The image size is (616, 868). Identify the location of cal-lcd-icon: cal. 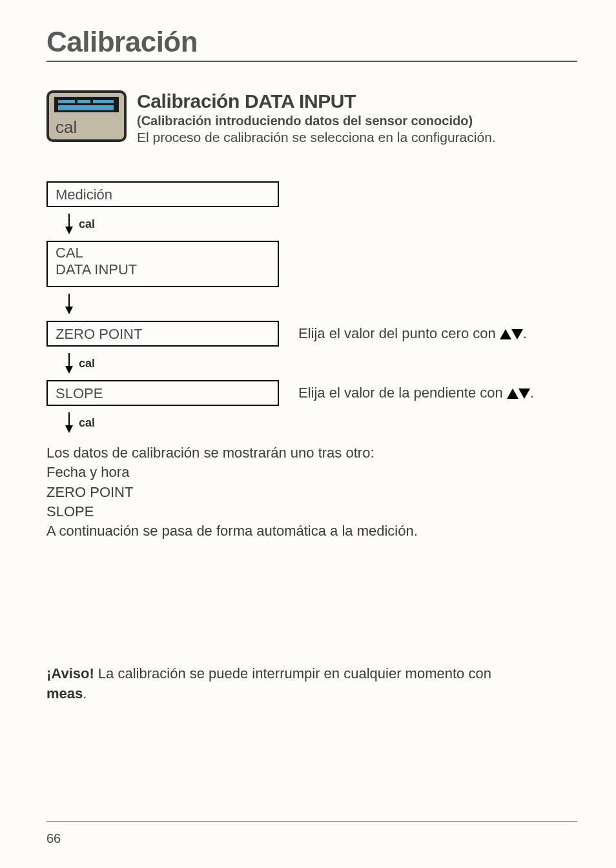
(87, 117).